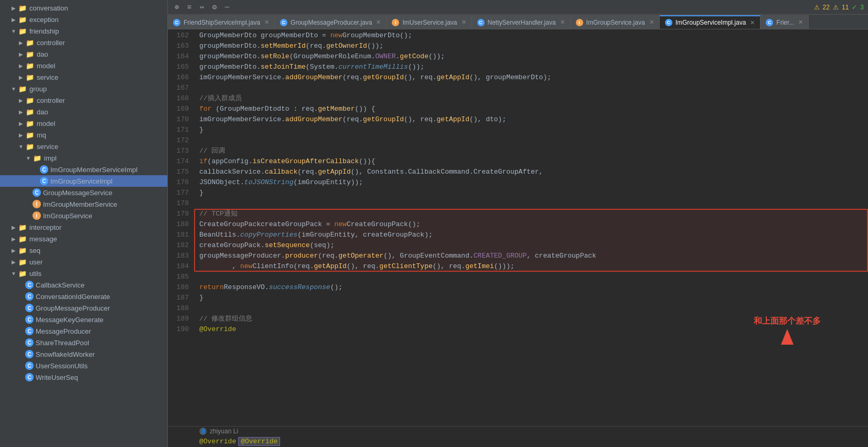 This screenshot has width=868, height=447. I want to click on arrow-user: ▶, so click(14, 262).